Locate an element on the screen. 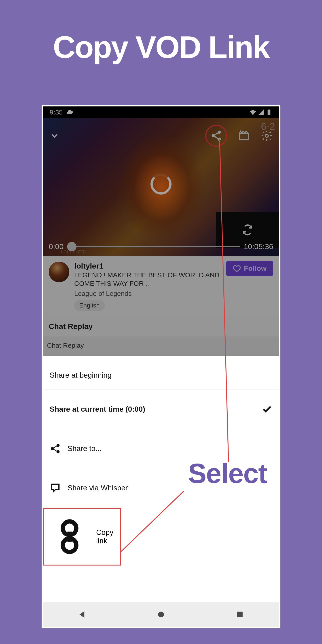  option-label: Share to... is located at coordinates (84, 448).